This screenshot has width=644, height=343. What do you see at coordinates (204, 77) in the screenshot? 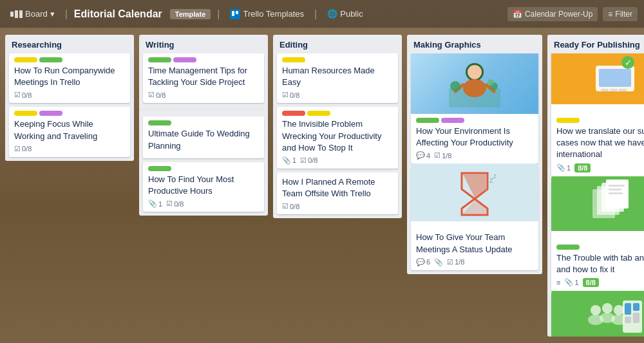
I see `card-title-w1: Time Management Tips for Tackling Your S…` at bounding box center [204, 77].